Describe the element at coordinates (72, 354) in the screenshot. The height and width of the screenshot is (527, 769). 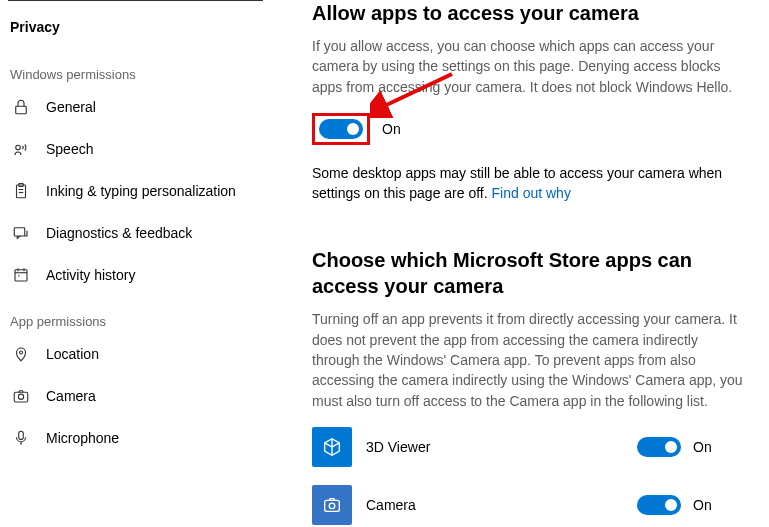
I see `sidebar-item-label: Location` at that location.